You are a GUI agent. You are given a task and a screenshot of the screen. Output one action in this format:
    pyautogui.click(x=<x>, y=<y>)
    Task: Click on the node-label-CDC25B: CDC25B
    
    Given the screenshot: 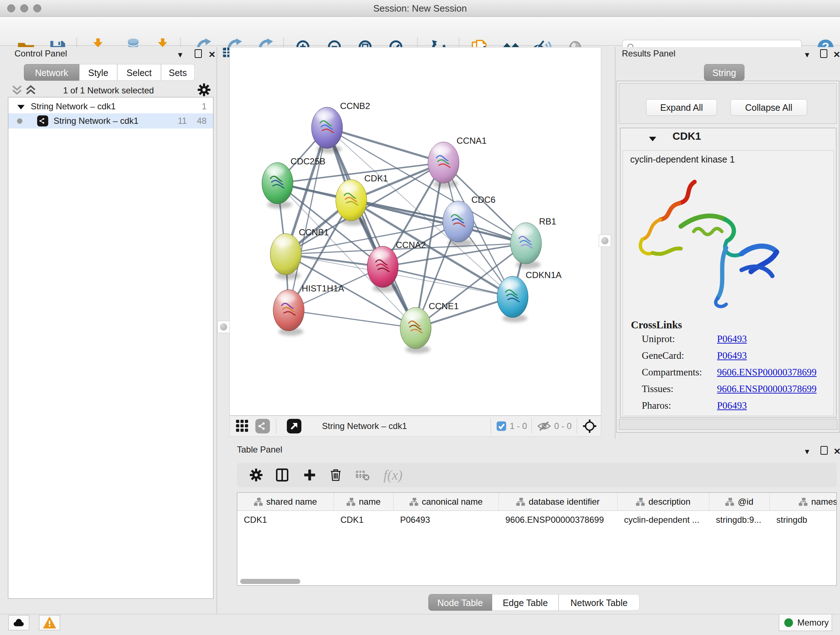 What is the action you would take?
    pyautogui.click(x=308, y=161)
    